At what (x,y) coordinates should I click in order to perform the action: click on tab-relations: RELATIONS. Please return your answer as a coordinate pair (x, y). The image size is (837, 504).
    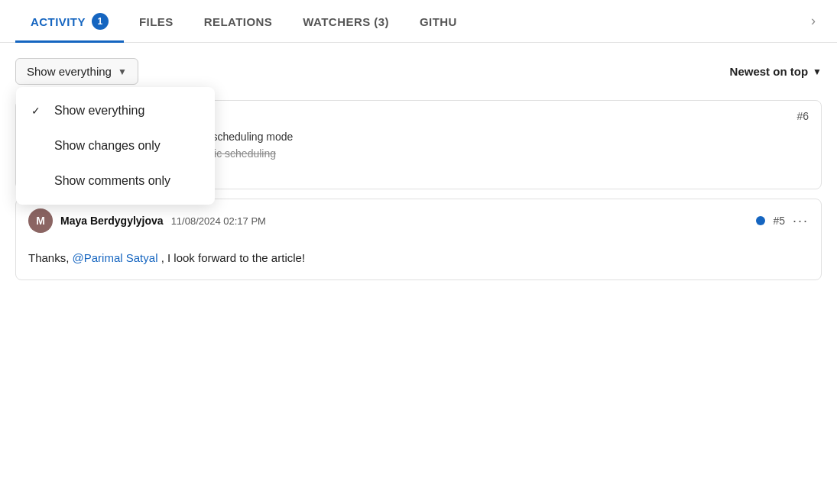
    Looking at the image, I should click on (238, 22).